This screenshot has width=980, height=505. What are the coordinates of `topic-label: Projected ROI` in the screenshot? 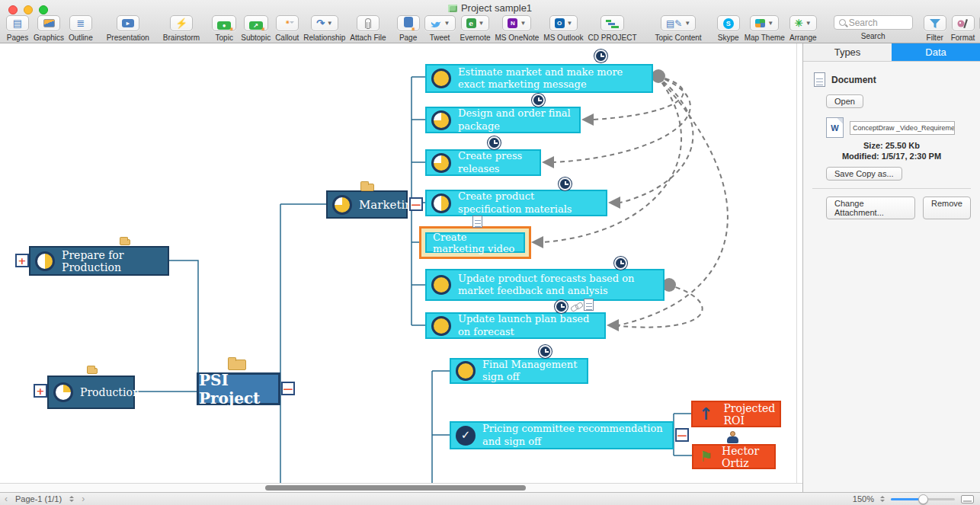 It's located at (749, 414).